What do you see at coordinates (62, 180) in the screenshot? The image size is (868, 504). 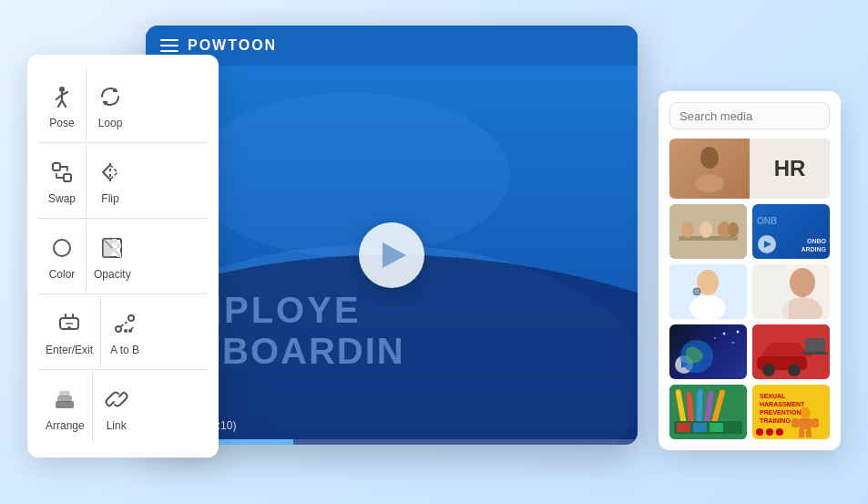 I see `swap-button: Swap` at bounding box center [62, 180].